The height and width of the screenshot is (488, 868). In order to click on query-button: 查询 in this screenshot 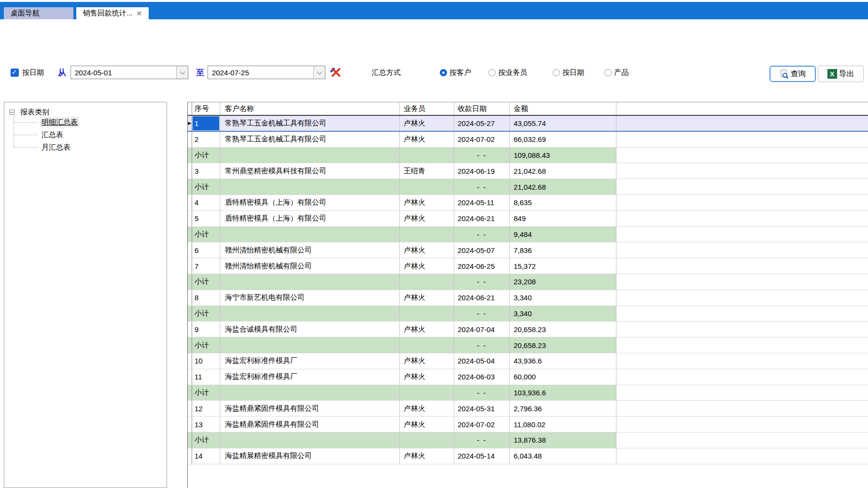, I will do `click(793, 74)`.